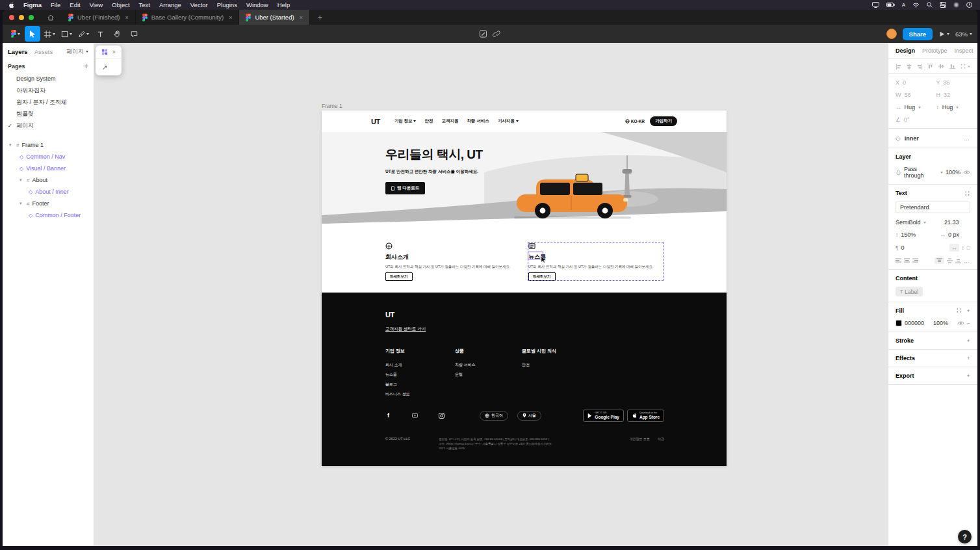 The width and height of the screenshot is (980, 550). I want to click on remove-fill-icon: −, so click(968, 323).